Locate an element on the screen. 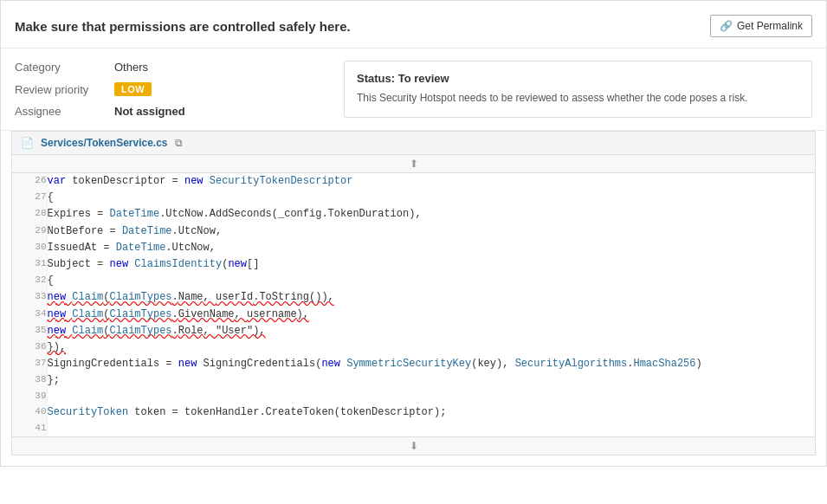 The width and height of the screenshot is (827, 504). line-number: 30 is located at coordinates (29, 248).